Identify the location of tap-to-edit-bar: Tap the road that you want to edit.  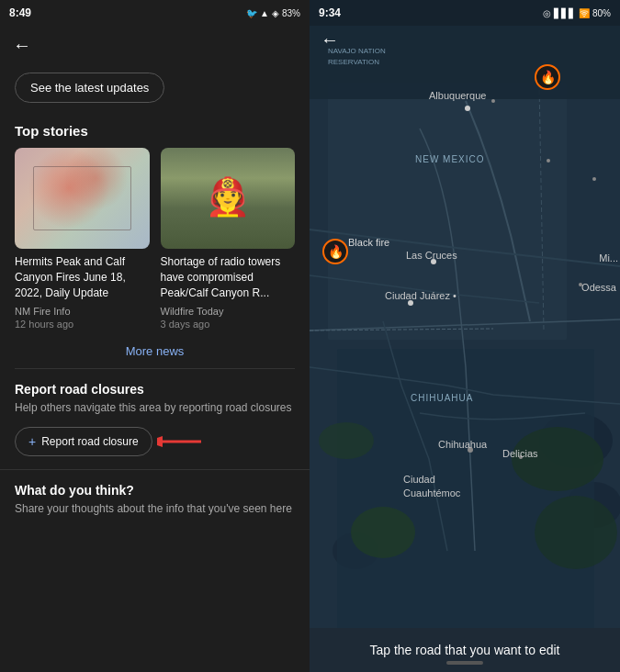
(465, 650).